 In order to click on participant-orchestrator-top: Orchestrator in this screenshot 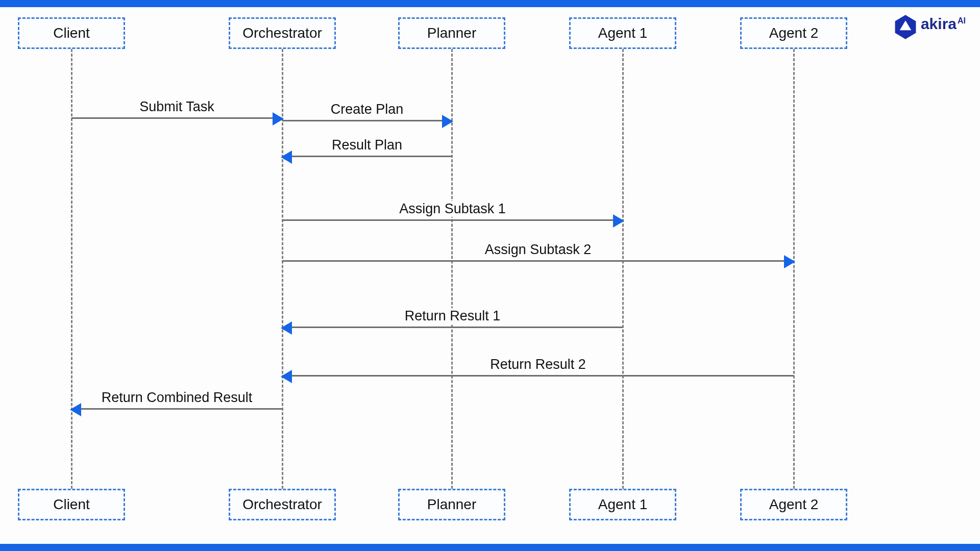, I will do `click(282, 33)`.